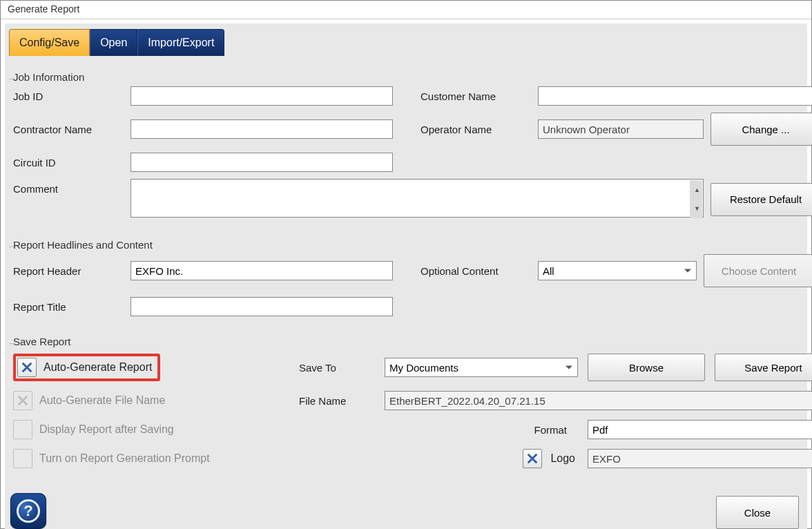 This screenshot has width=812, height=529. What do you see at coordinates (72, 130) in the screenshot?
I see `contractor-name-label: Contractor Name` at bounding box center [72, 130].